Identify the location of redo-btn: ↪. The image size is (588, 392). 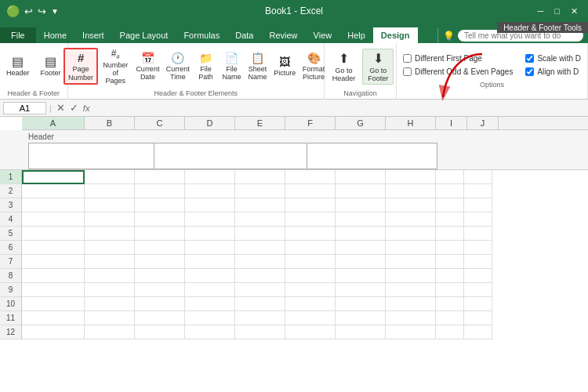
(42, 11).